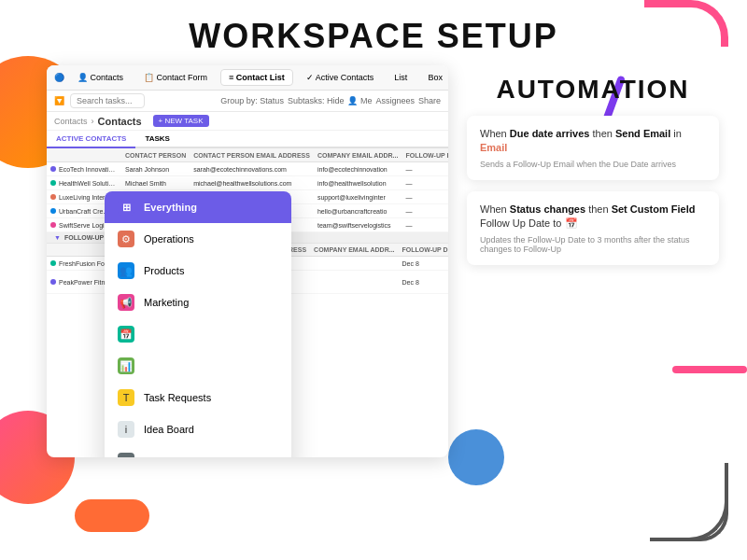 This screenshot has height=560, width=747. I want to click on automation-card-2-desc: Updates the Follow-Up Date to 3 months a…, so click(593, 245).